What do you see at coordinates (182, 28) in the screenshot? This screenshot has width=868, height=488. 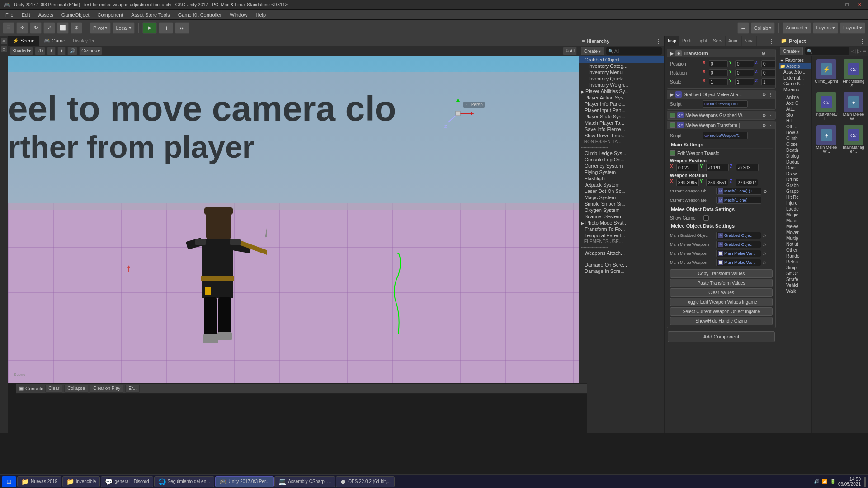 I see `step-button: ⏭` at bounding box center [182, 28].